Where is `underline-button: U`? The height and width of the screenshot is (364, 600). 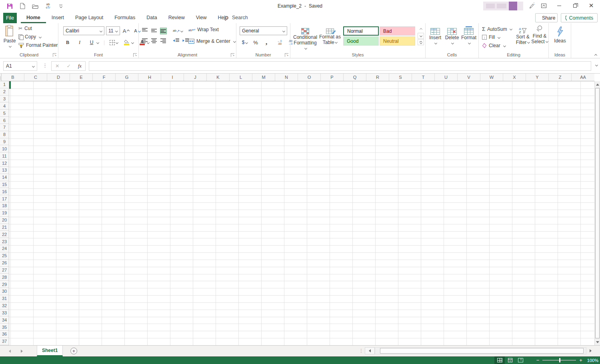 underline-button: U is located at coordinates (92, 42).